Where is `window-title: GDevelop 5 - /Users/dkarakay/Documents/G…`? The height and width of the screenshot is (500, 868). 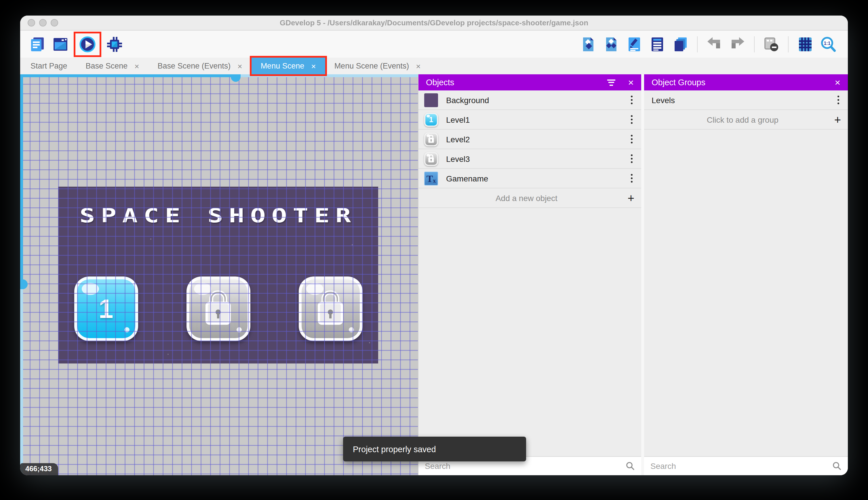 window-title: GDevelop 5 - /Users/dkarakay/Documents/G… is located at coordinates (434, 23).